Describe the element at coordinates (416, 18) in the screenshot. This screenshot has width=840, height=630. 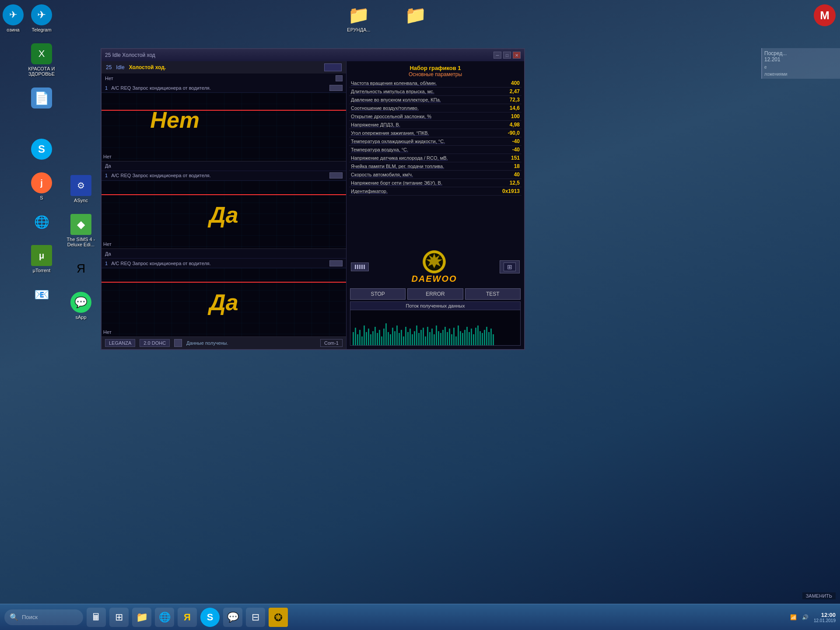
I see `desktop-icon-folder2: 📁` at that location.